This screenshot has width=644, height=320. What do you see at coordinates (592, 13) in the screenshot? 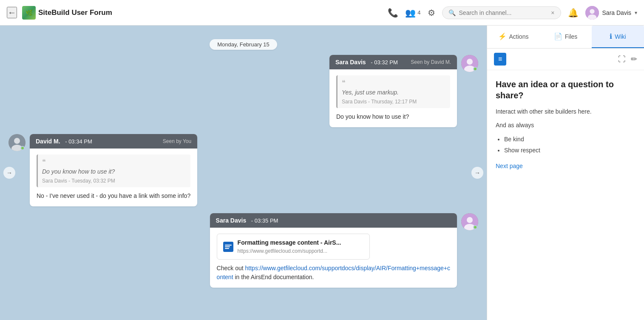
I see `user-avatar` at bounding box center [592, 13].